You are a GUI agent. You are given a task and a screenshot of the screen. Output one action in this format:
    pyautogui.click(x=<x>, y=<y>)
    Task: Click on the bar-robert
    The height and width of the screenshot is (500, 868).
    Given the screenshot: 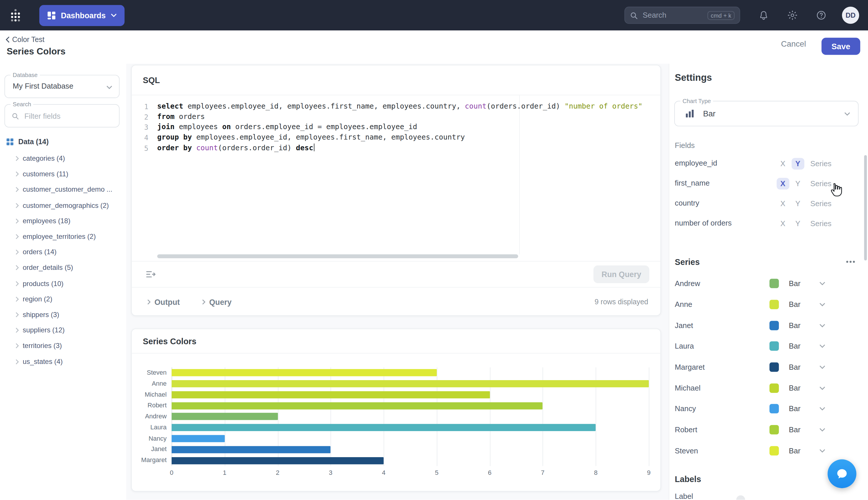 What is the action you would take?
    pyautogui.click(x=357, y=406)
    